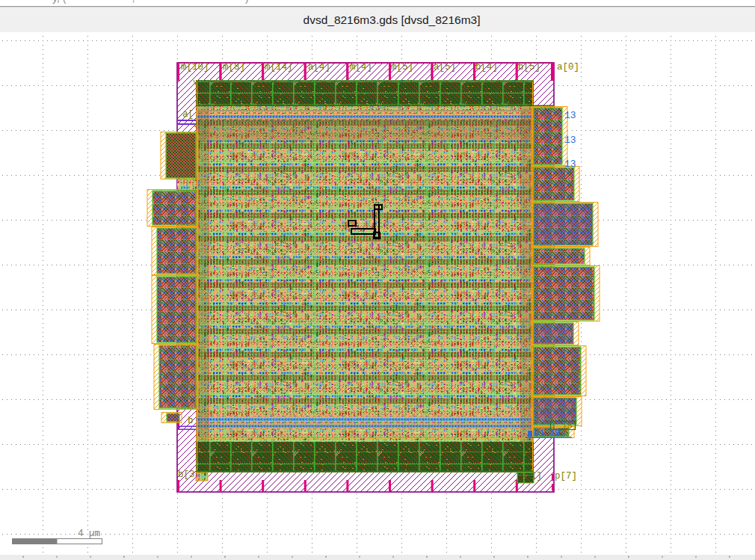 This screenshot has width=755, height=560. Describe the element at coordinates (188, 114) in the screenshot. I see `svg-text: a[` at that location.